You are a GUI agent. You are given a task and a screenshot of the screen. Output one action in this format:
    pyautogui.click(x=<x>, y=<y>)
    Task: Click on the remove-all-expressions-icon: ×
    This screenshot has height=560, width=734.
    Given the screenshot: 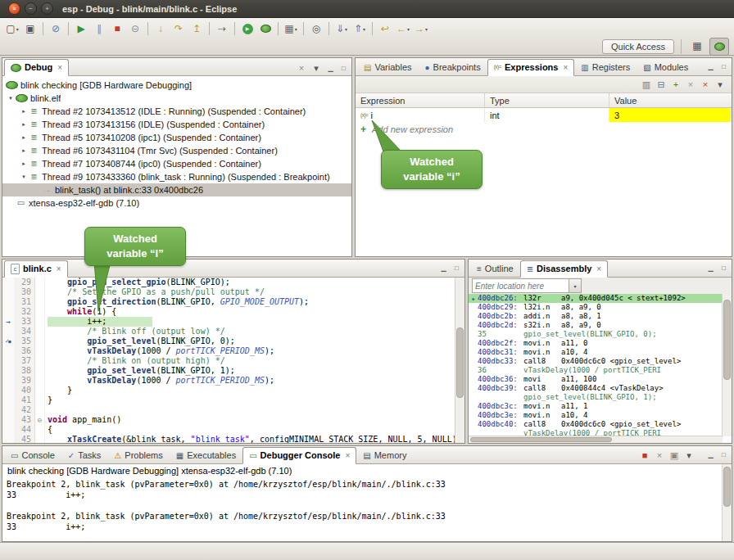 What is the action you would take?
    pyautogui.click(x=705, y=84)
    